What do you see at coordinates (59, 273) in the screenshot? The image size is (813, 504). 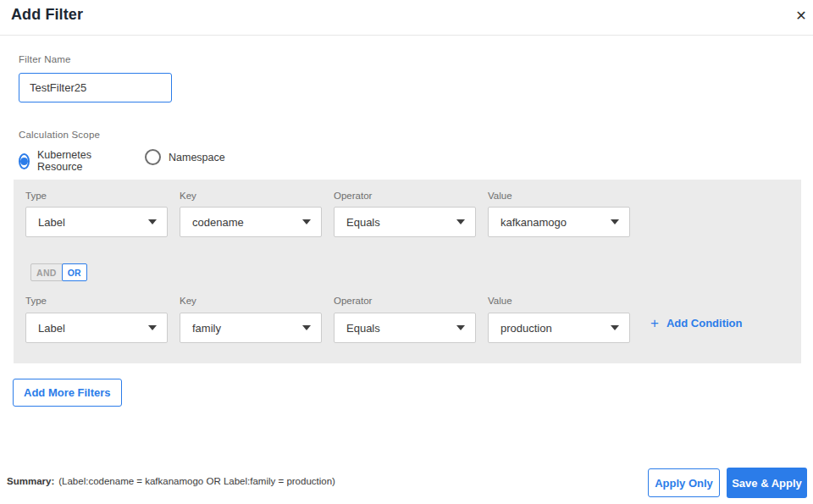 I see `logic-toggle: AND OR` at bounding box center [59, 273].